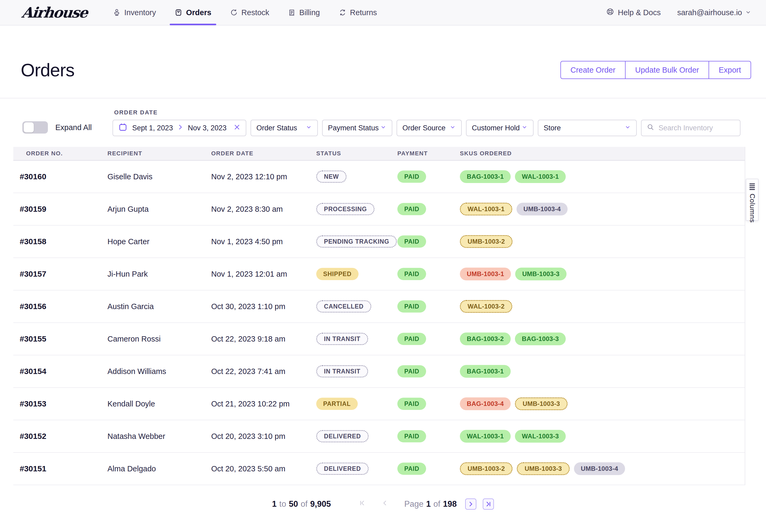 Image resolution: width=766 pixels, height=532 pixels. What do you see at coordinates (33, 177) in the screenshot?
I see `order-no: #30160` at bounding box center [33, 177].